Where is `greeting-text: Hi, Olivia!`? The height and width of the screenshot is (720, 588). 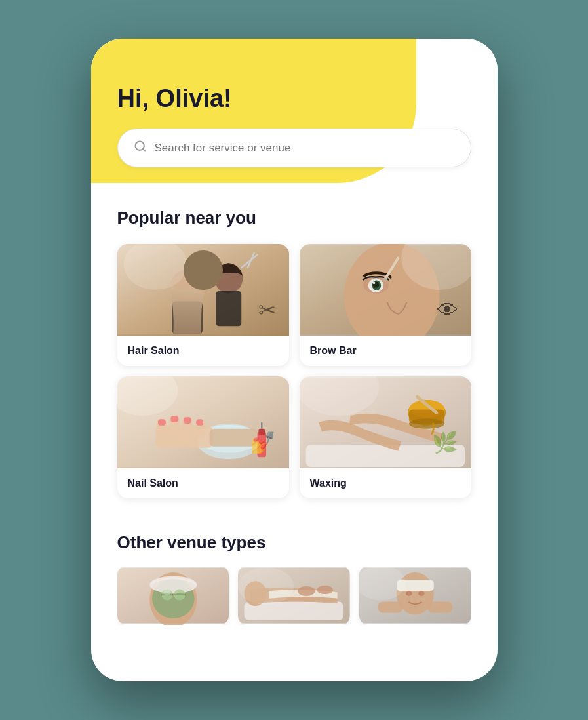
greeting-text: Hi, Olivia! is located at coordinates (294, 96).